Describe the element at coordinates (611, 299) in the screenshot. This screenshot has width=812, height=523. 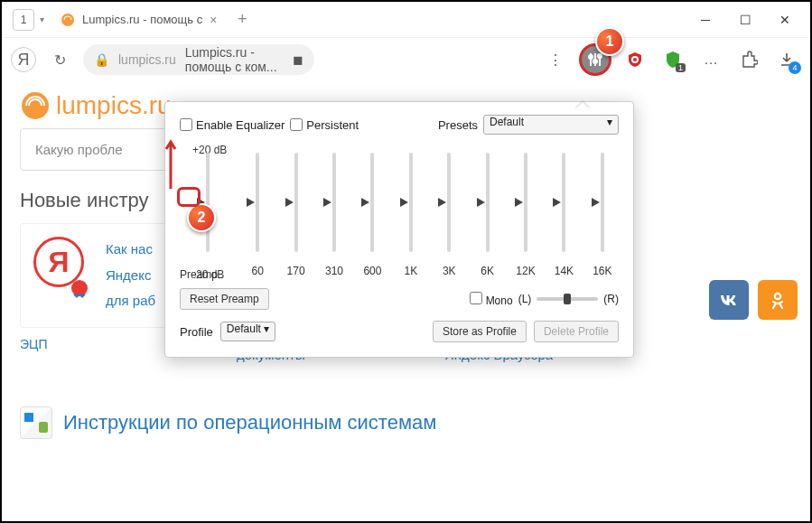
I see `balance-R: (R)` at that location.